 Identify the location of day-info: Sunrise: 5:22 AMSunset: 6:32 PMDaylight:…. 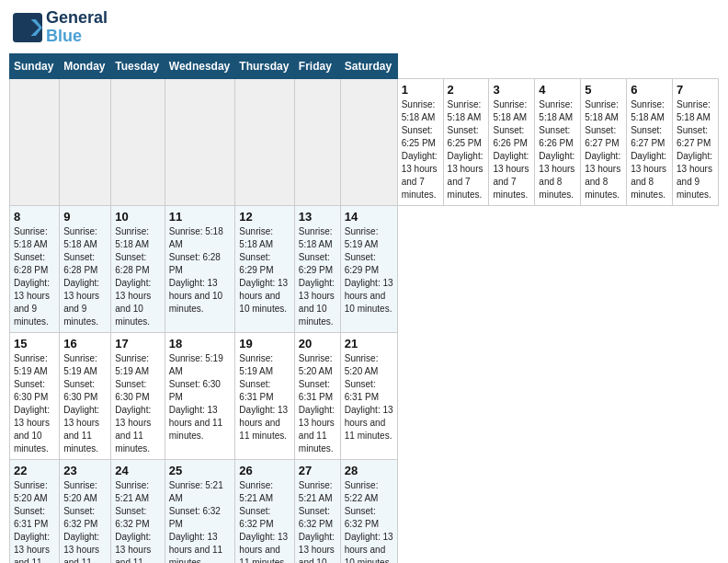
(370, 521).